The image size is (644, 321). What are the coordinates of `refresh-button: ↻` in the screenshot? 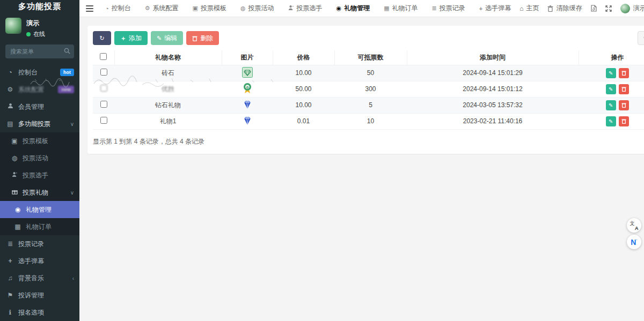 It's located at (102, 38).